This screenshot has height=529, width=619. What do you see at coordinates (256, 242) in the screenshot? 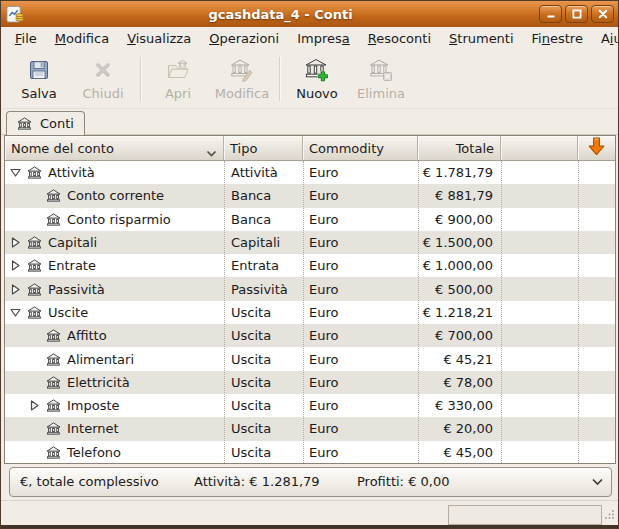
I see `account-type: Capitali` at bounding box center [256, 242].